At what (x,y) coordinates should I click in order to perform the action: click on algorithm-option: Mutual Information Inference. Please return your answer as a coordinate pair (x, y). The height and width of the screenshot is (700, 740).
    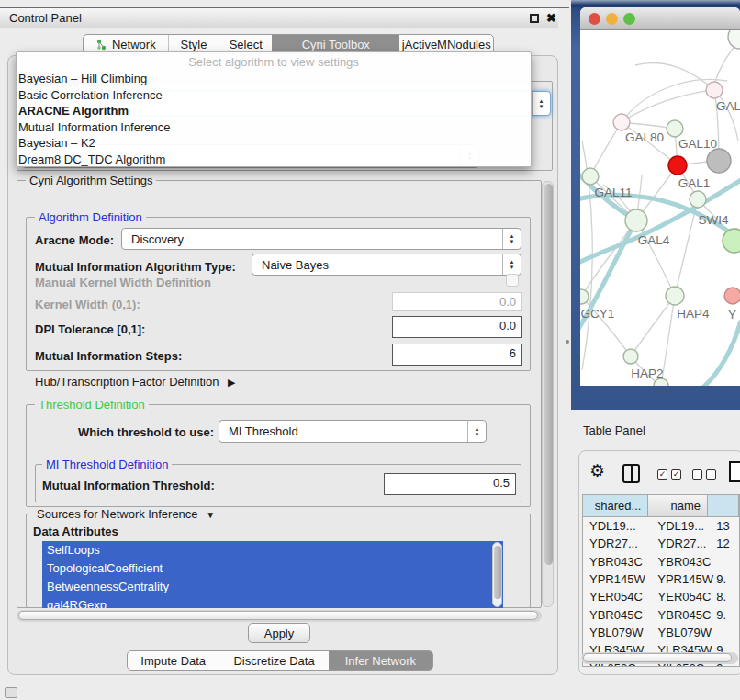
    Looking at the image, I should click on (274, 128).